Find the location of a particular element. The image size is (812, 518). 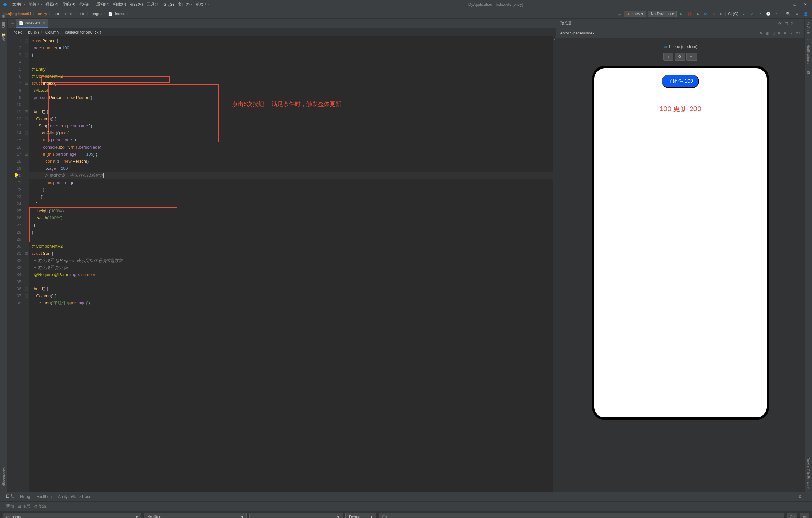

debug-button: 🐞 is located at coordinates (690, 14).